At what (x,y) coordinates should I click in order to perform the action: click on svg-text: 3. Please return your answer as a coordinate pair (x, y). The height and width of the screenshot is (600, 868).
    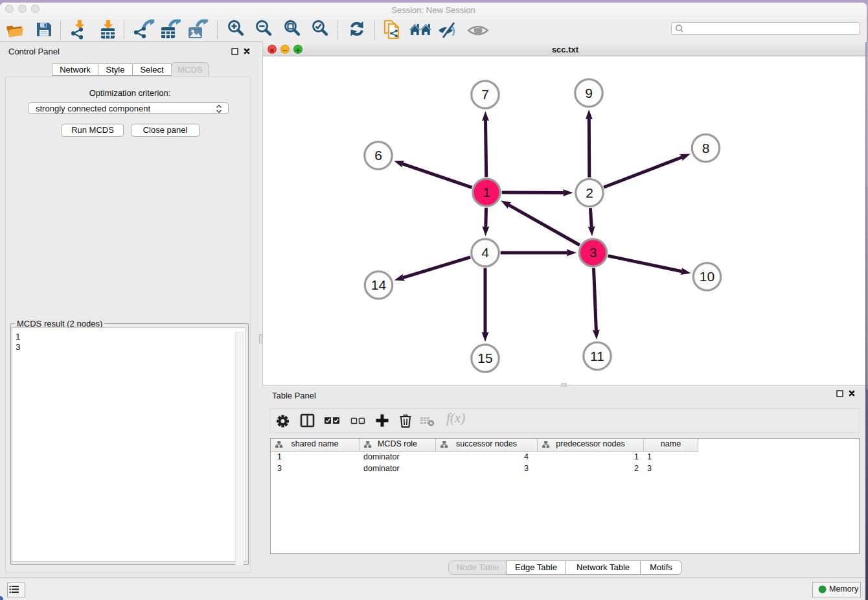
    Looking at the image, I should click on (593, 253).